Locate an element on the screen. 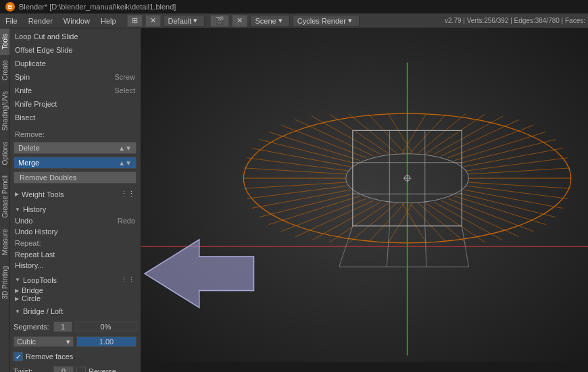 This screenshot has width=588, height=372. bridge-loft-arrow: ▼ is located at coordinates (18, 312).